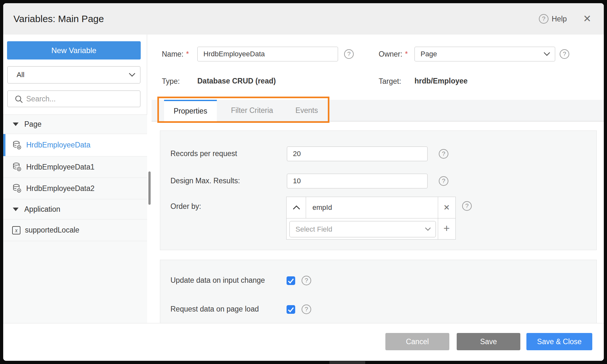 The width and height of the screenshot is (607, 364). What do you see at coordinates (75, 189) in the screenshot?
I see `tree-item-hrdbemployeedata2: HrdbEmployeeData2` at bounding box center [75, 189].